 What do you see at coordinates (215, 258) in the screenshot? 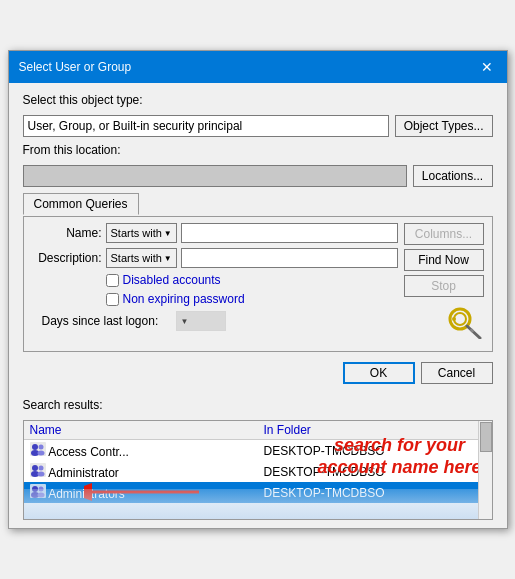
I see `description-field-row: Description: Starts with ▼` at bounding box center [215, 258].